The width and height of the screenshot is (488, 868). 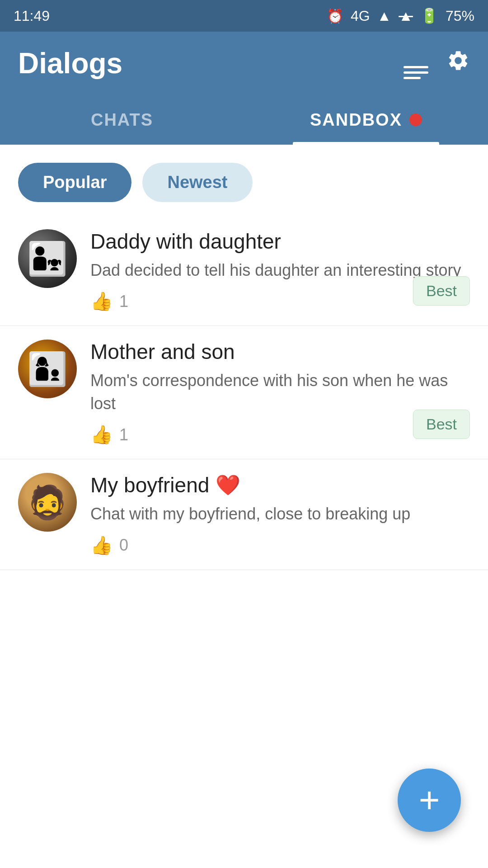 What do you see at coordinates (75, 183) in the screenshot?
I see `filter-popular-button: Popular` at bounding box center [75, 183].